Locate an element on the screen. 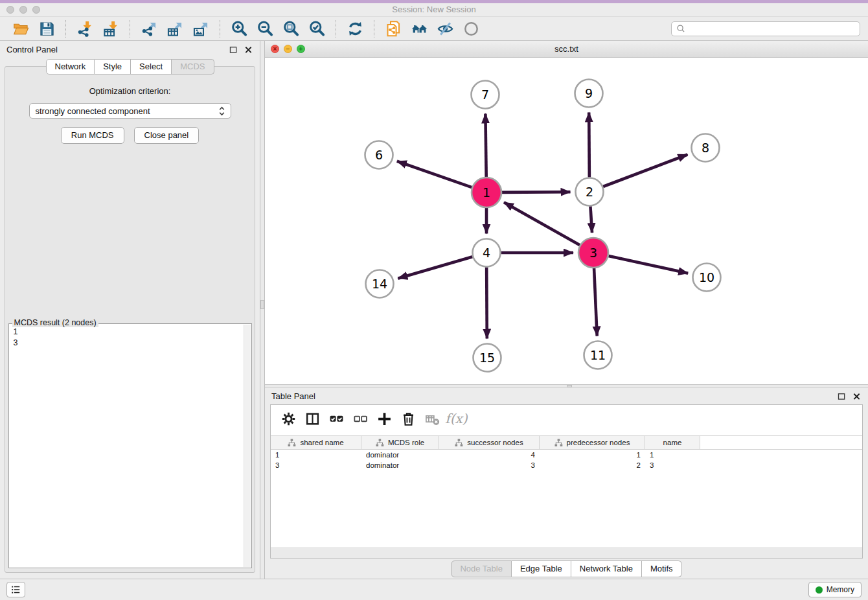 The image size is (868, 600). search-icon is located at coordinates (681, 29).